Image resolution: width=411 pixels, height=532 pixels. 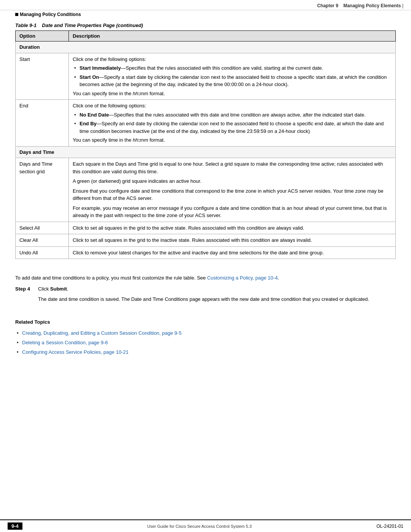 What do you see at coordinates (42, 241) in the screenshot?
I see `option-clear-all: Clear All` at bounding box center [42, 241].